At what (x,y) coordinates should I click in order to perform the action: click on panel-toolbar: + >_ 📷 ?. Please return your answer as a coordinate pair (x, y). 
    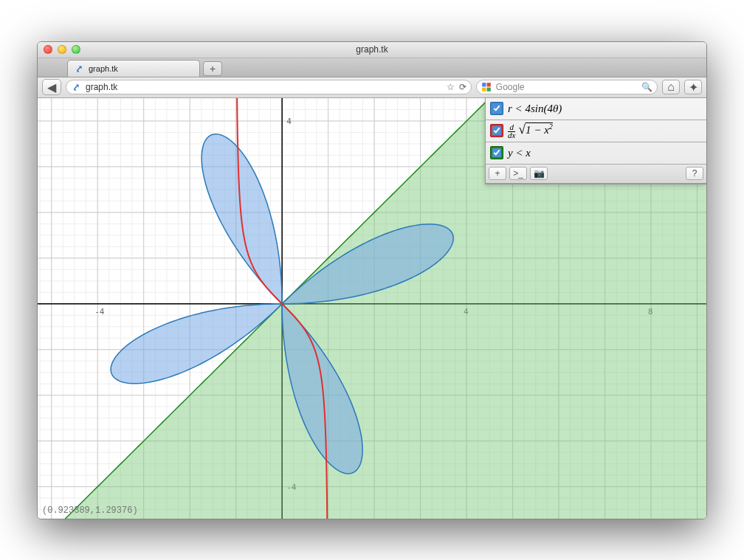
    Looking at the image, I should click on (596, 174).